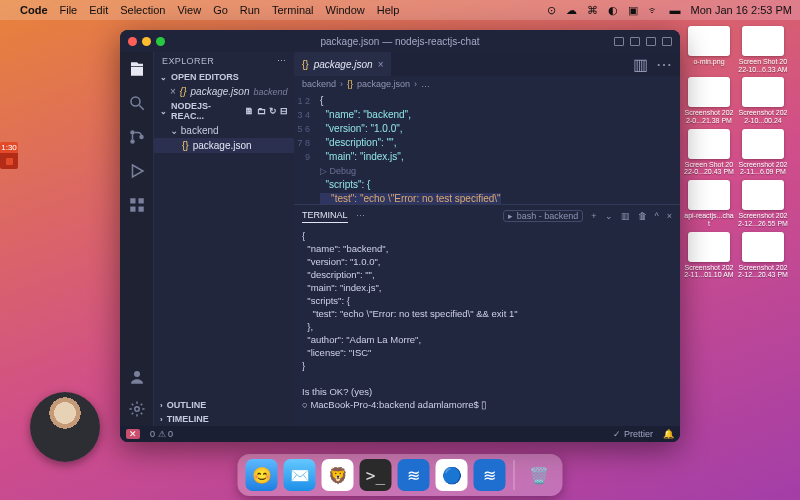 Image resolution: width=800 pixels, height=500 pixels. What do you see at coordinates (273, 111) in the screenshot?
I see `refresh-icon: ↻` at bounding box center [273, 111].